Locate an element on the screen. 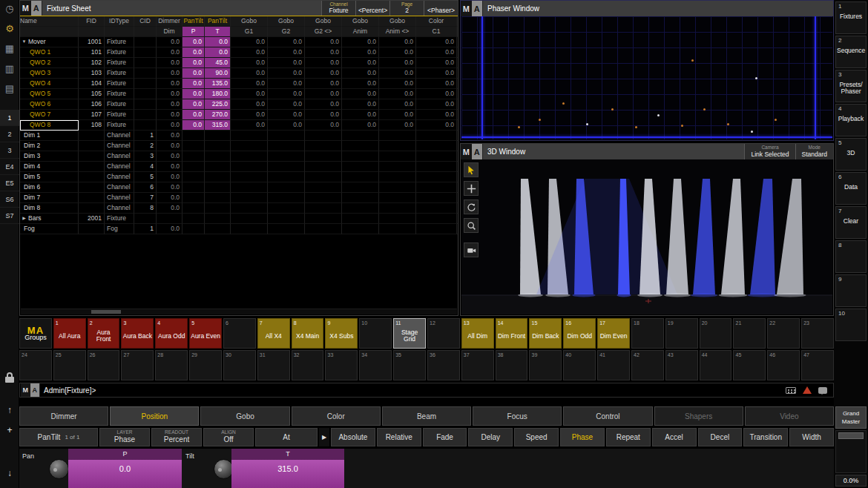 This screenshot has width=868, height=488. command-line: M A Admin[Fixture]> is located at coordinates (427, 390).